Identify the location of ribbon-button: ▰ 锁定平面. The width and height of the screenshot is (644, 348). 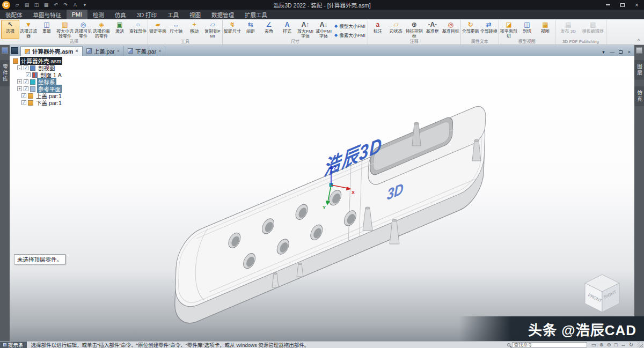
(158, 29).